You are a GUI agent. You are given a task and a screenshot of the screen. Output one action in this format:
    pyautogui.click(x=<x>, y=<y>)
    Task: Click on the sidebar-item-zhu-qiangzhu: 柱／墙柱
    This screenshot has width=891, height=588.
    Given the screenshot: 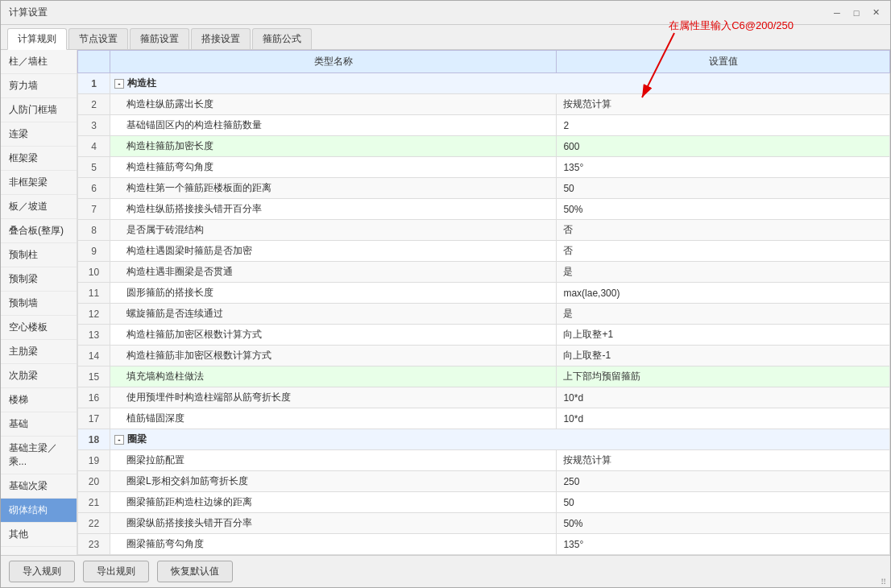 What is the action you would take?
    pyautogui.click(x=39, y=62)
    